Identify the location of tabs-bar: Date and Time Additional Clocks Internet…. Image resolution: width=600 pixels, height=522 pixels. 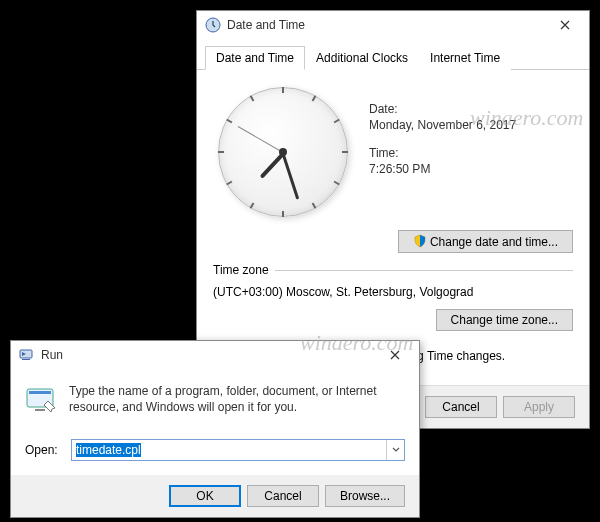
(393, 54).